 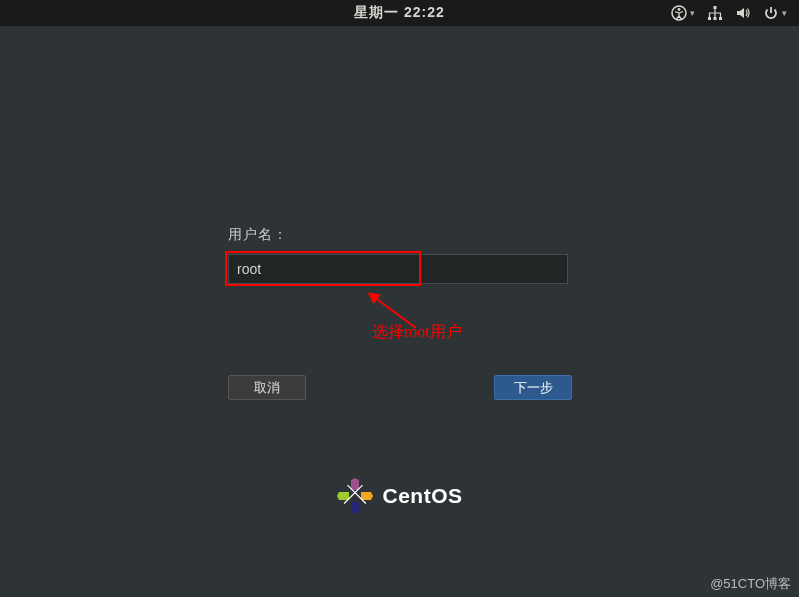 I want to click on top-bar: 星期一 22:22 ▾, so click(x=400, y=13).